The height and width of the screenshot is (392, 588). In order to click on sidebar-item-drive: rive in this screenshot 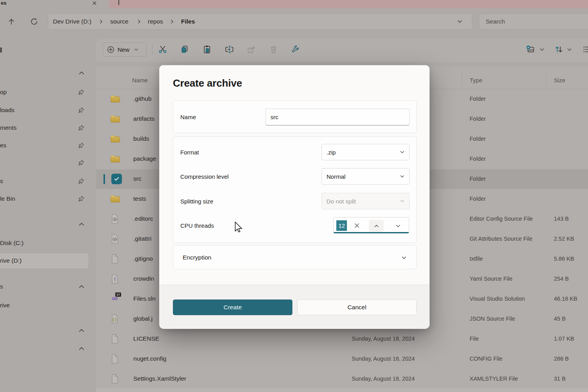, I will do `click(5, 306)`.